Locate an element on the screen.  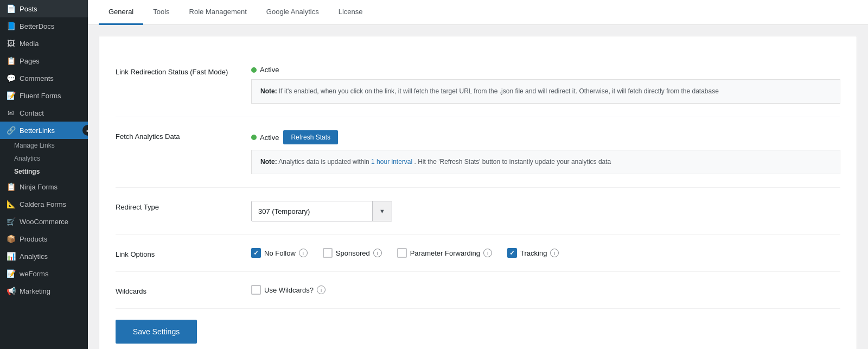
pages-icon: 📋 is located at coordinates (11, 61).